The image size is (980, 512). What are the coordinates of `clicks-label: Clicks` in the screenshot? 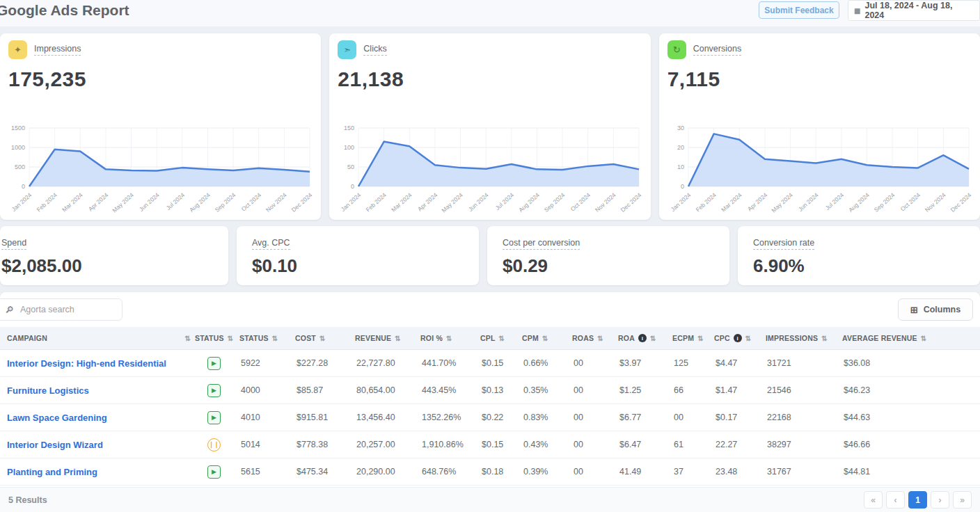 It's located at (374, 50).